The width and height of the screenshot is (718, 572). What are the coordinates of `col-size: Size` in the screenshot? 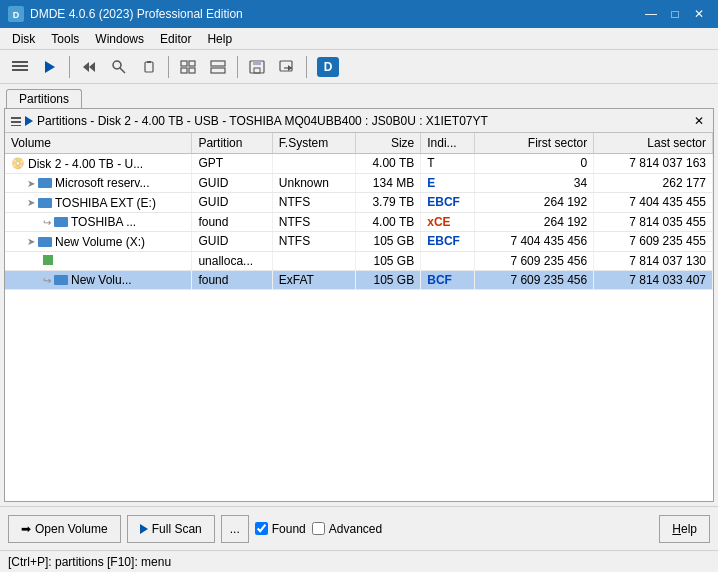 It's located at (388, 144).